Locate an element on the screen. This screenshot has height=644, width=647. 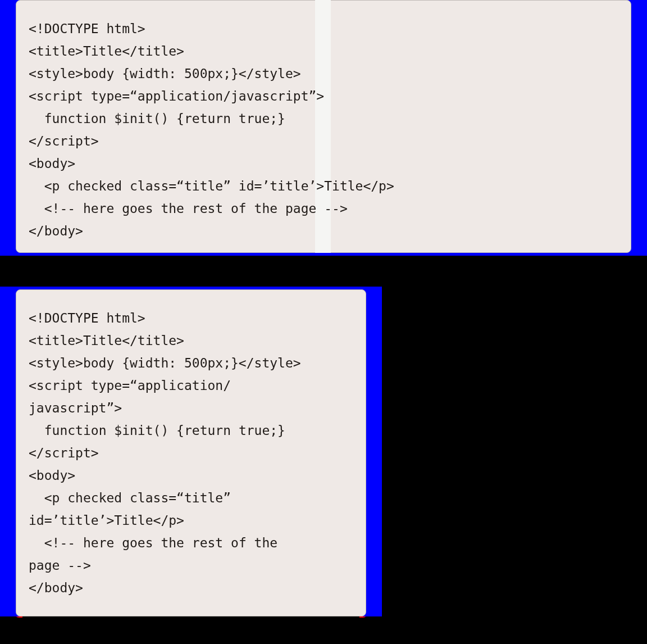
code-line: page --> is located at coordinates (191, 565).